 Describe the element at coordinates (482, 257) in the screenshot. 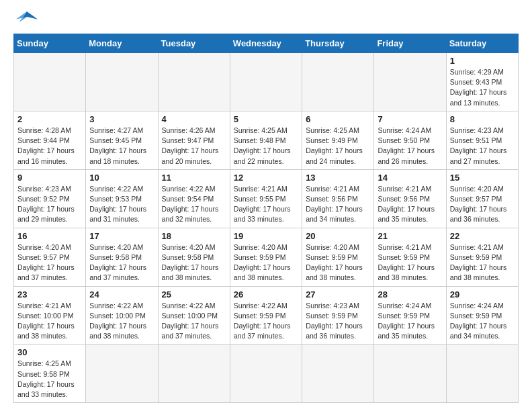

I see `day-cell: 22Sunrise: 4:21 AM Sunset: 9:59 PM Dayli…` at that location.